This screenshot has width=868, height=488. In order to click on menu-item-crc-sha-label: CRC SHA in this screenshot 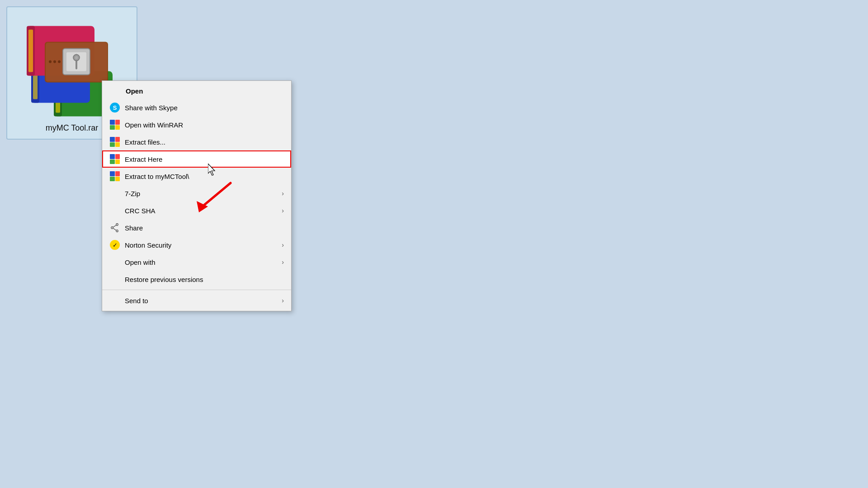, I will do `click(203, 211)`.